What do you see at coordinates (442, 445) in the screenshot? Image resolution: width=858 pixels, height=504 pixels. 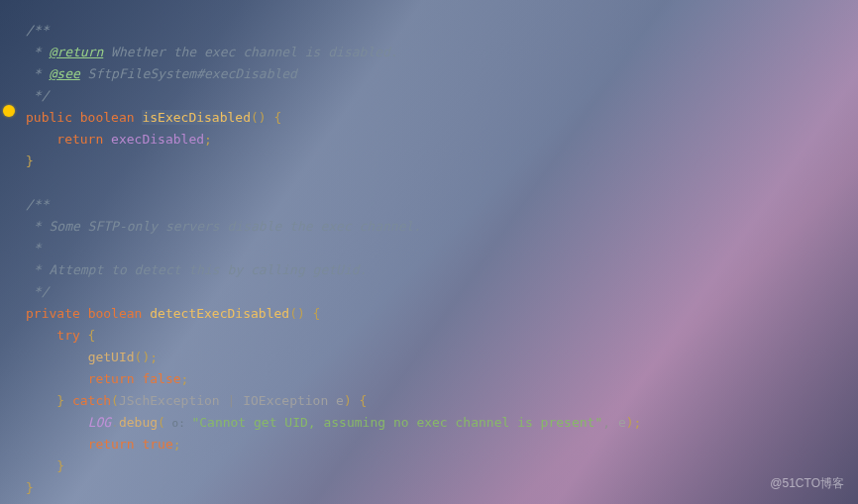 I see `code-line: return true;` at bounding box center [442, 445].